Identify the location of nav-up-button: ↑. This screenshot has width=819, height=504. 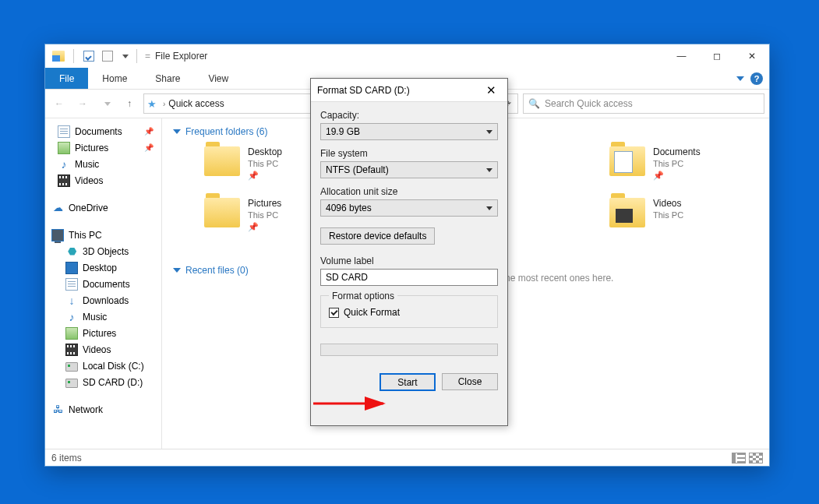
(129, 104).